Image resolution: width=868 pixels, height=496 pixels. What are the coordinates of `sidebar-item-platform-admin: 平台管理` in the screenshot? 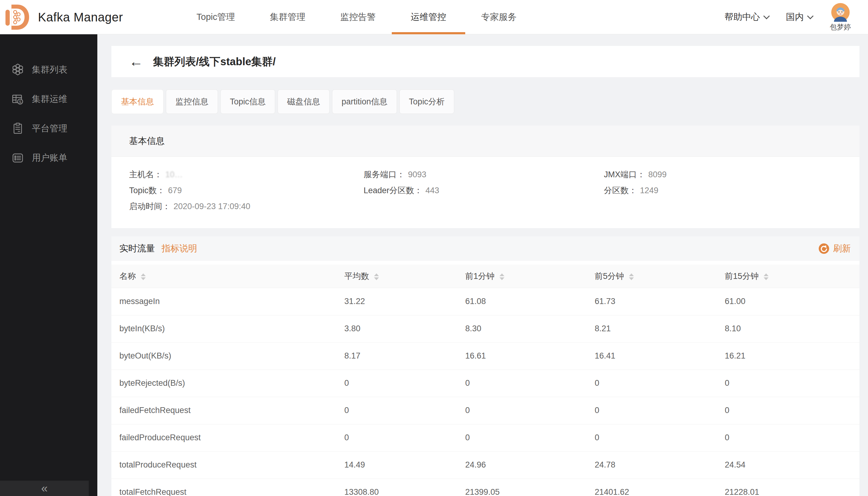 It's located at (49, 129).